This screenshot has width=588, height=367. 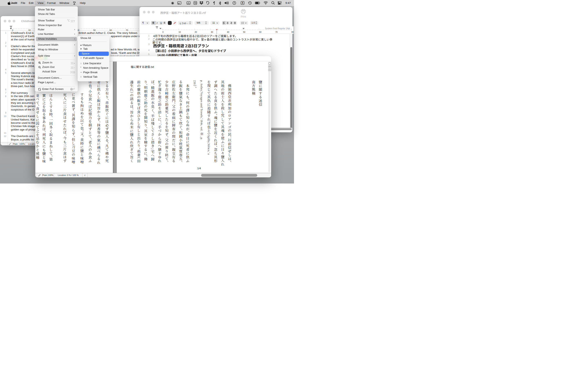 What do you see at coordinates (242, 3) in the screenshot?
I see `svg-text: A` at bounding box center [242, 3].